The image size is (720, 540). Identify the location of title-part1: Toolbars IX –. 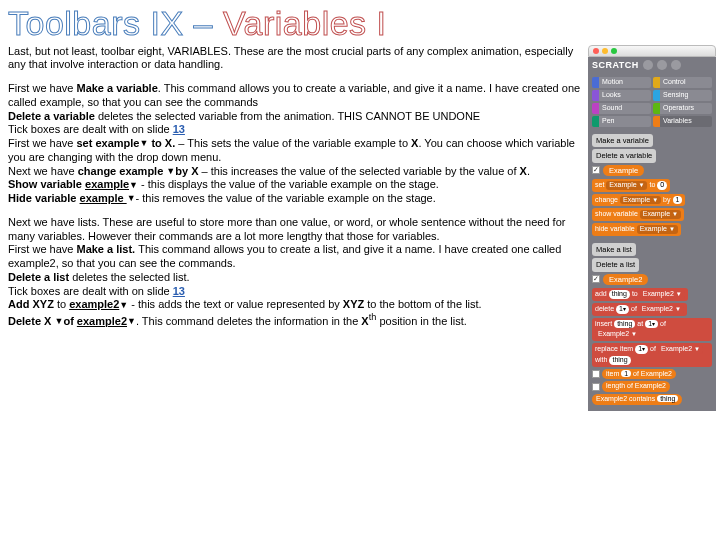
(116, 23).